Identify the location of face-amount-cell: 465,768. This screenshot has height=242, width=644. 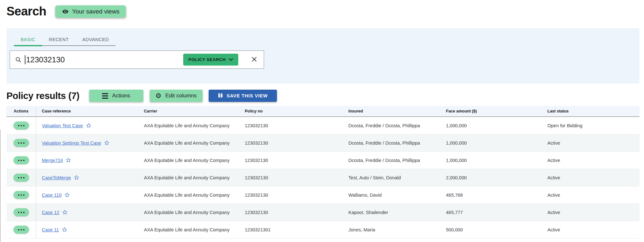
(491, 195).